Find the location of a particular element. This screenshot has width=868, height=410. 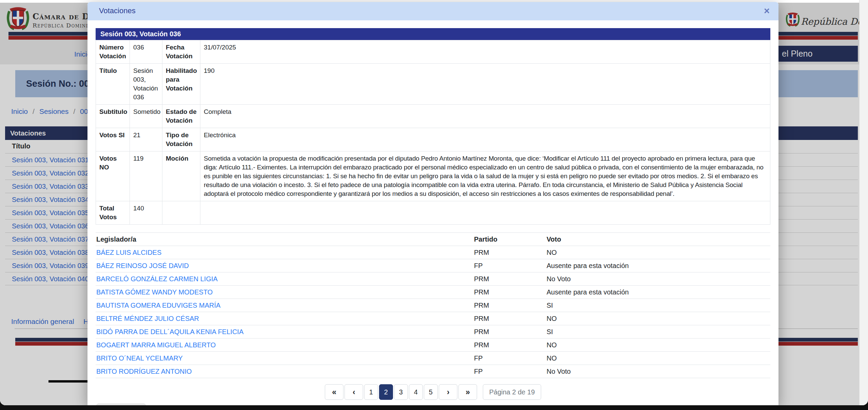

page-button-3: 3 is located at coordinates (401, 392).